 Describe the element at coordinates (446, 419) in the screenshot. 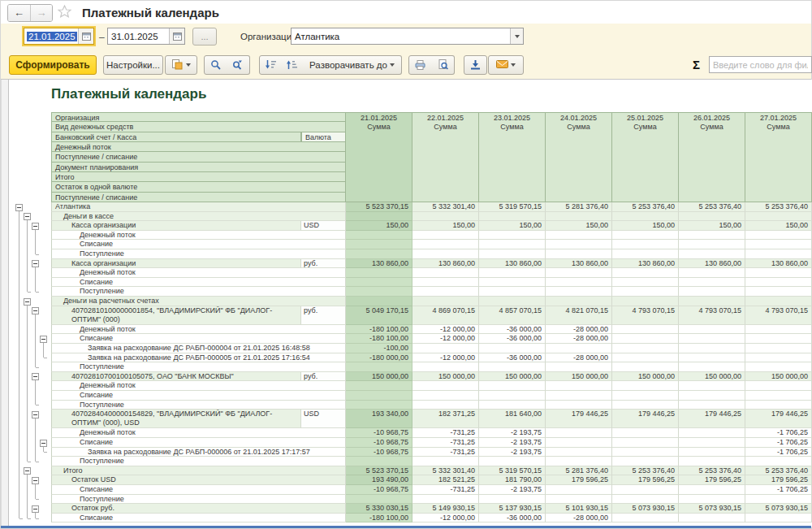

I see `value-cell: 182 371,25` at that location.